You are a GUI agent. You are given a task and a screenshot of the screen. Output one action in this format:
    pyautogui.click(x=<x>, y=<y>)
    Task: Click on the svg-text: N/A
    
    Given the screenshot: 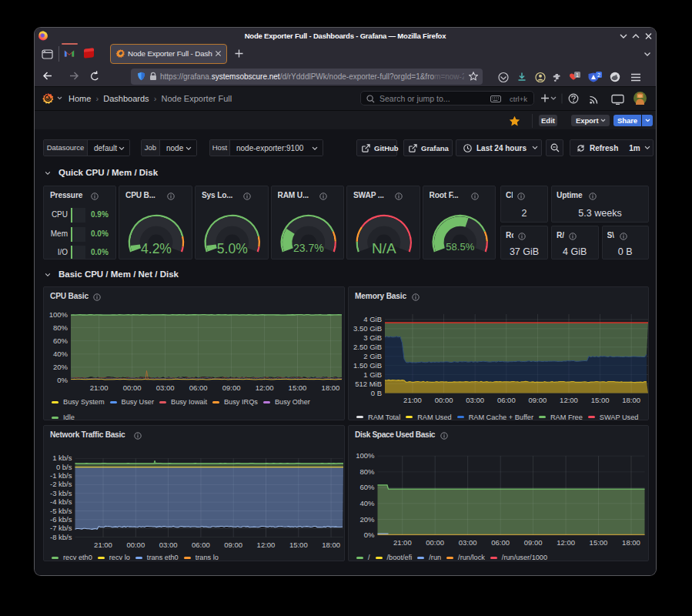 What is the action you would take?
    pyautogui.click(x=384, y=248)
    